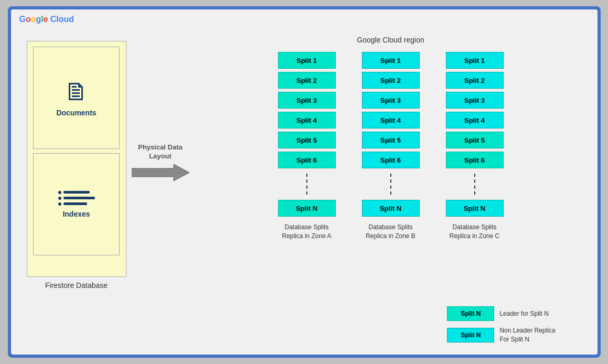 The image size is (608, 364). Describe the element at coordinates (77, 285) in the screenshot. I see `firestore-label: Firestore Database` at that location.